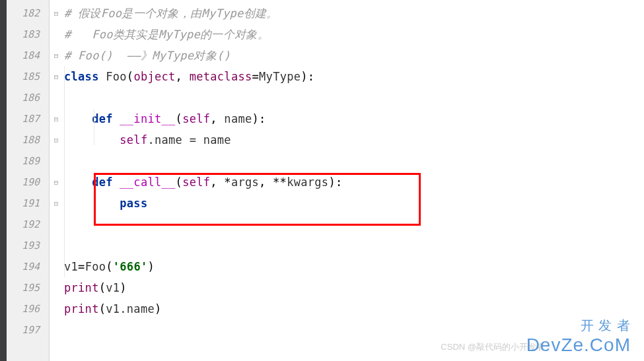 The image size is (644, 361). I want to click on comment-text: # 假设Foo是一个对象，由MyType创建。, so click(170, 13).